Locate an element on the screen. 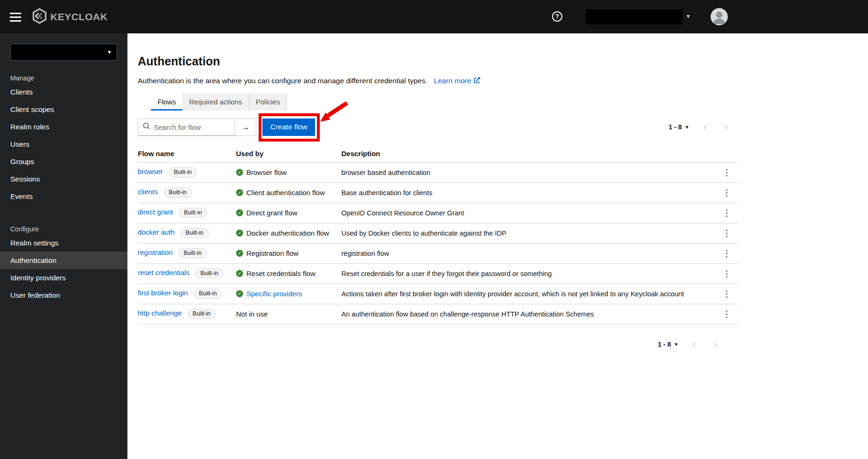  redacted-username is located at coordinates (634, 17).